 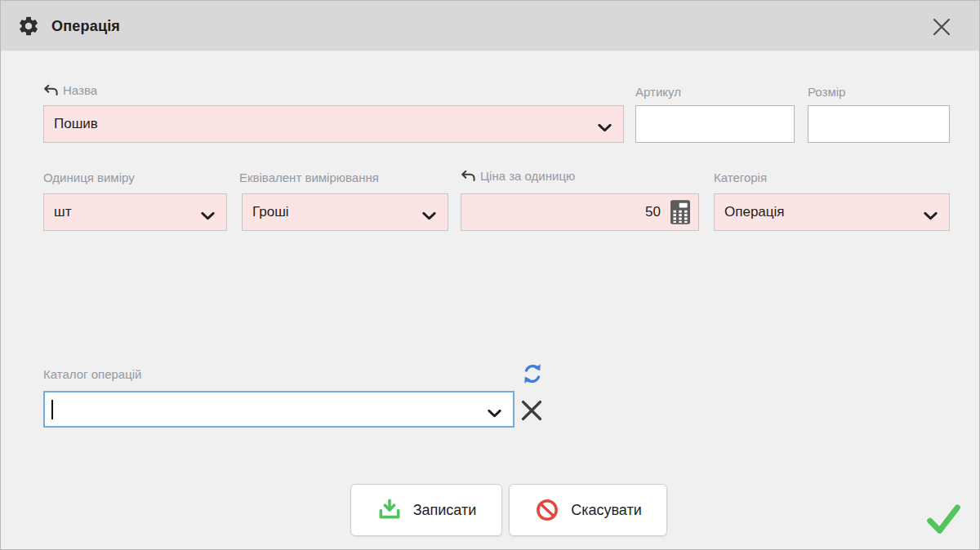 What do you see at coordinates (70, 90) in the screenshot?
I see `name-label: Назва` at bounding box center [70, 90].